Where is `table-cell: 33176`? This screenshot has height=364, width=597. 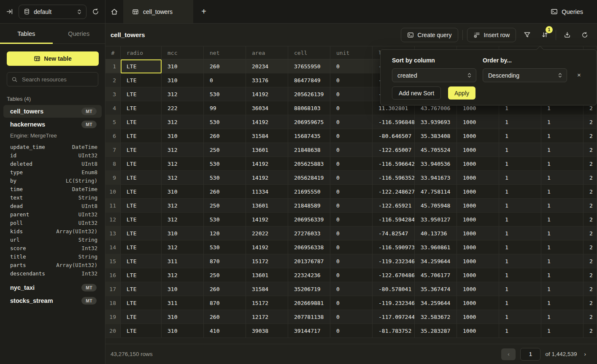 table-cell: 33176 is located at coordinates (267, 80).